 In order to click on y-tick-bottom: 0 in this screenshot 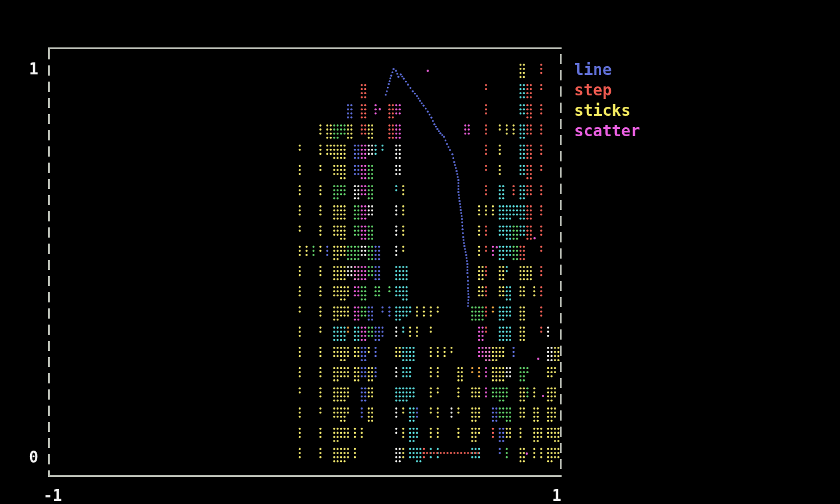, I will do `click(31, 457)`.